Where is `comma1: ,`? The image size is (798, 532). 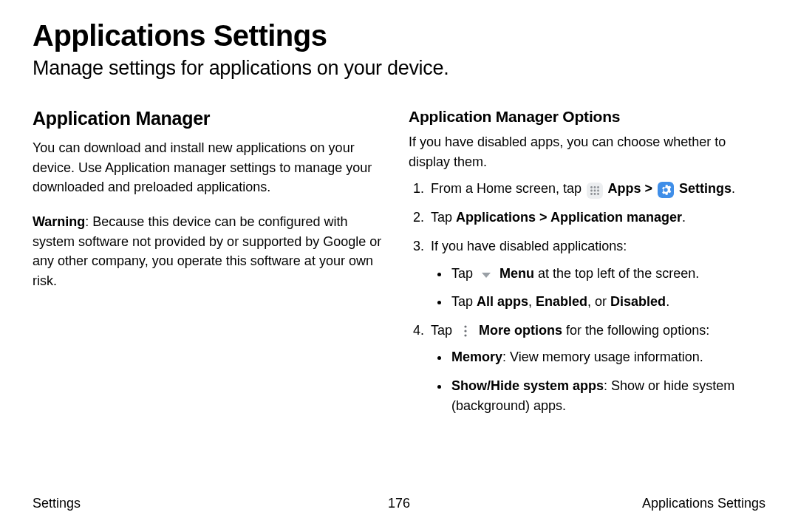 comma1: , is located at coordinates (532, 301).